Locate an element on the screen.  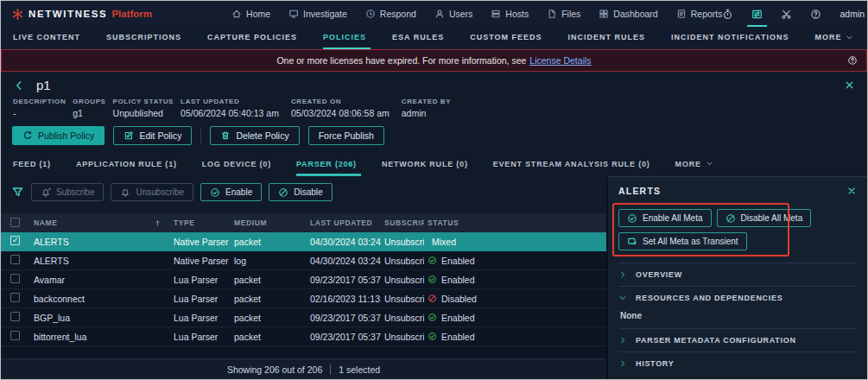
cell-name: bittorrent_lua is located at coordinates (100, 337).